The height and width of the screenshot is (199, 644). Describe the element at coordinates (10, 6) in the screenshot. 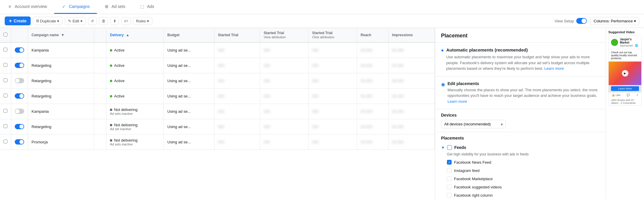

I see `account-overview-icon: ≡` at that location.